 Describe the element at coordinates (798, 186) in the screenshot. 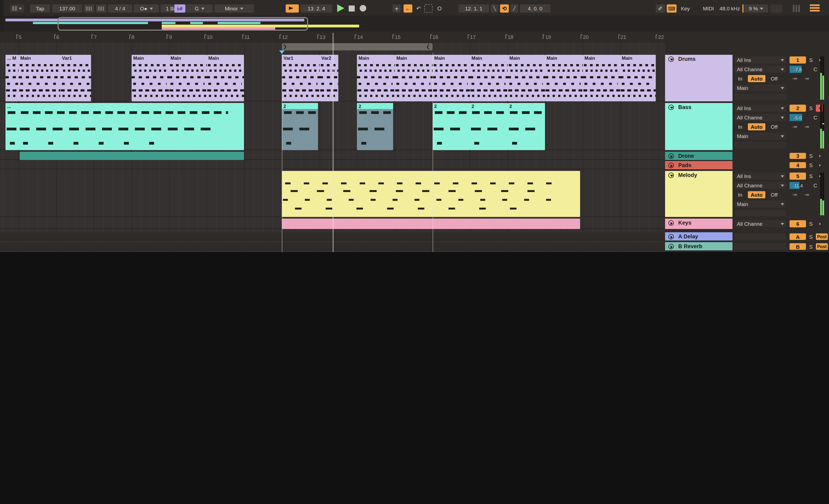

I see `volume-box: -11.4` at that location.